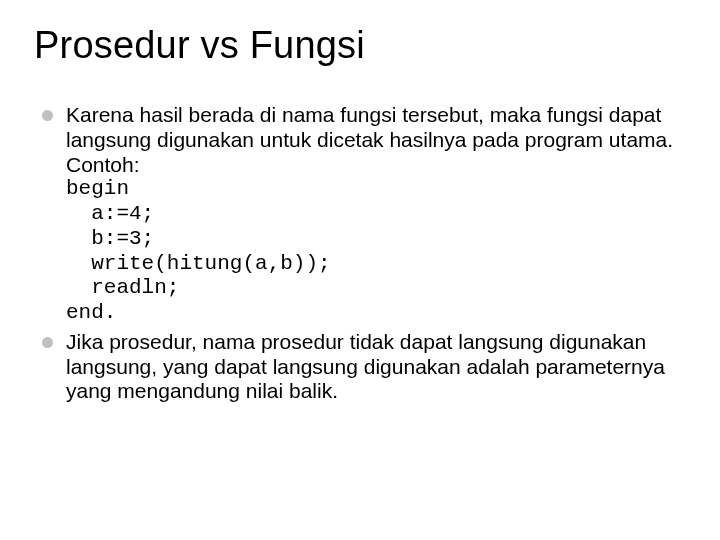 Image resolution: width=720 pixels, height=540 pixels. Describe the element at coordinates (376, 128) in the screenshot. I see `bullet-text: Karena hasil berada di nama fungsi terse…` at that location.